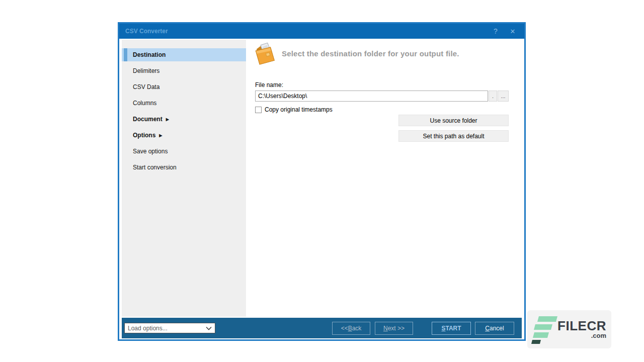 This screenshot has height=362, width=644. Describe the element at coordinates (503, 96) in the screenshot. I see `browse-button: ...` at that location.